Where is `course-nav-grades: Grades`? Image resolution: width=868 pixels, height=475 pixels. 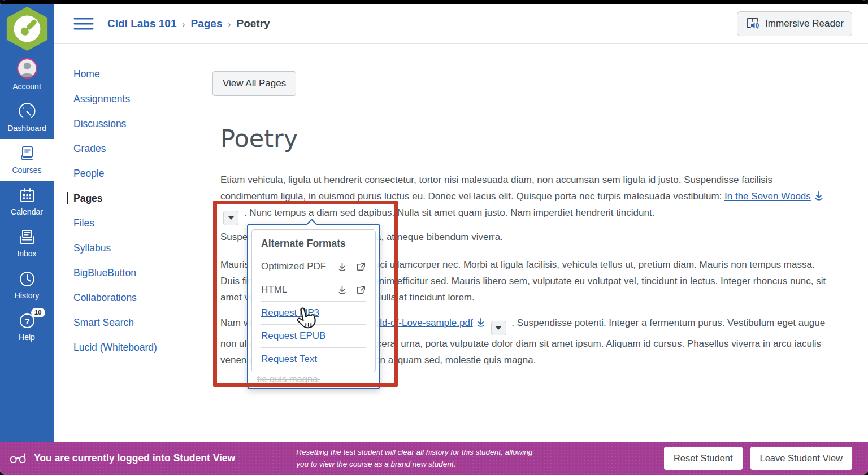
course-nav-grades: Grades is located at coordinates (143, 149).